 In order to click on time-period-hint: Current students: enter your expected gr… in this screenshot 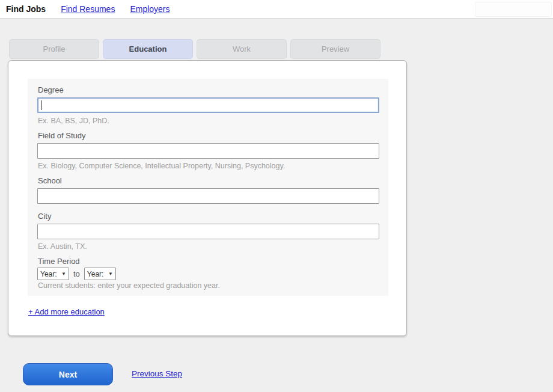, I will do `click(129, 286)`.